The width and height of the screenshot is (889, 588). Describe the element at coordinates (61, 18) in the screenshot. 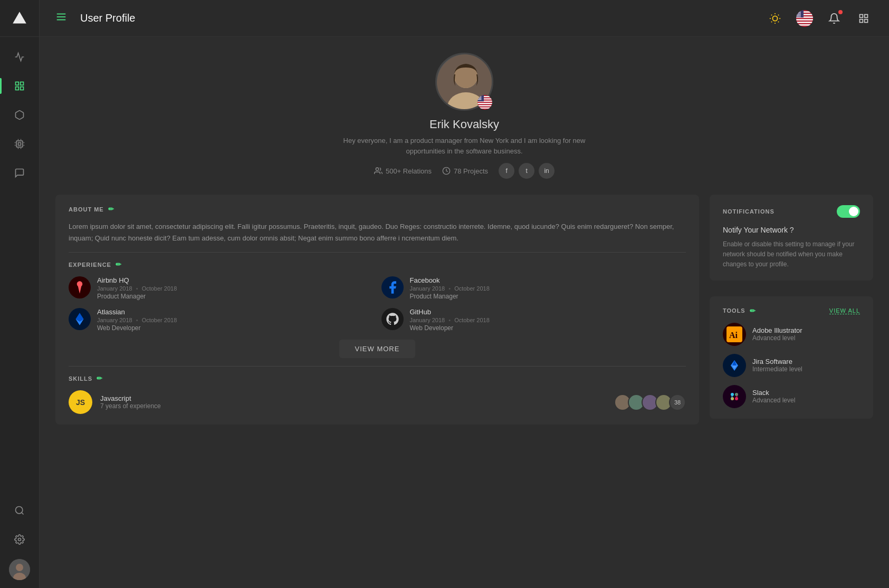

I see `menu-icon` at that location.